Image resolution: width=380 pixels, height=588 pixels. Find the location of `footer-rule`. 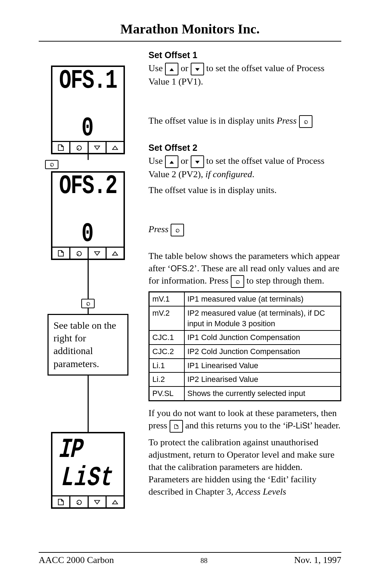

footer-rule is located at coordinates (190, 552).